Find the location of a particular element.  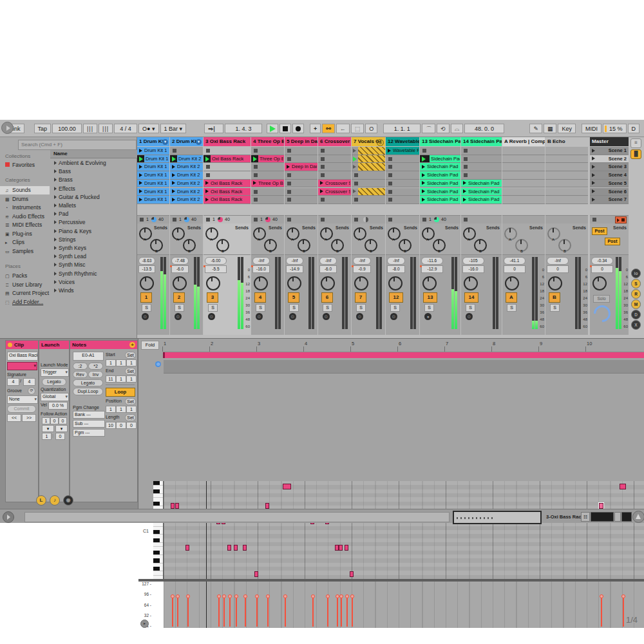

start-field: 1 is located at coordinates (111, 363).